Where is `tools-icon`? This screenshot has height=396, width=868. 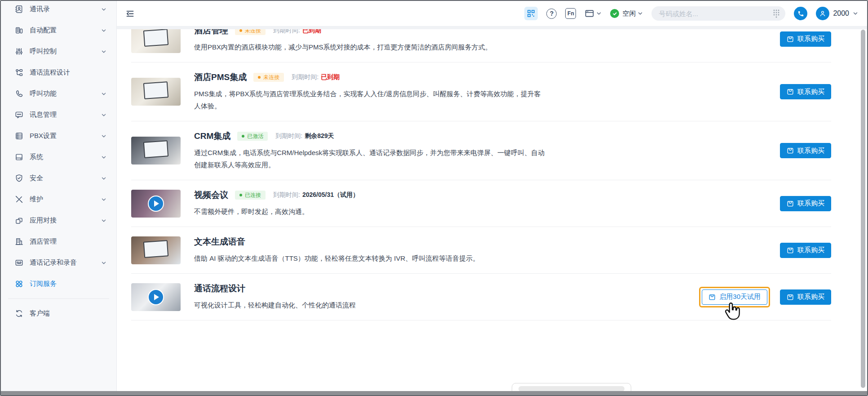 tools-icon is located at coordinates (19, 200).